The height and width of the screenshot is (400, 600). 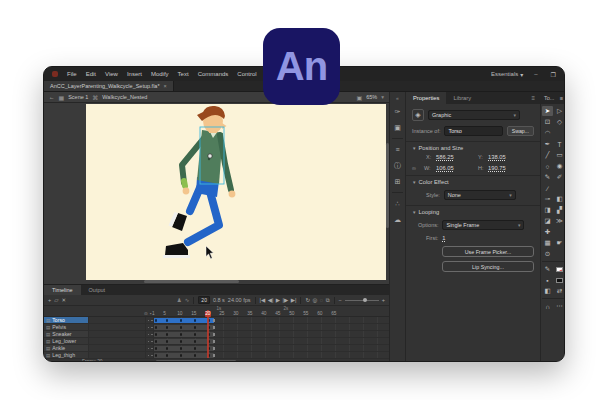 I want to click on layer-name-torso: ▤Torso, so click(x=66, y=320).